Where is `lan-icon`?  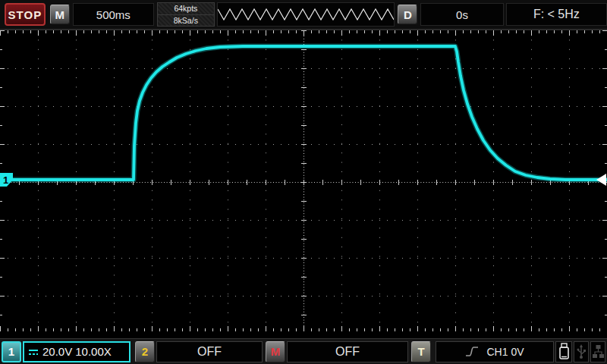
lan-icon is located at coordinates (598, 352).